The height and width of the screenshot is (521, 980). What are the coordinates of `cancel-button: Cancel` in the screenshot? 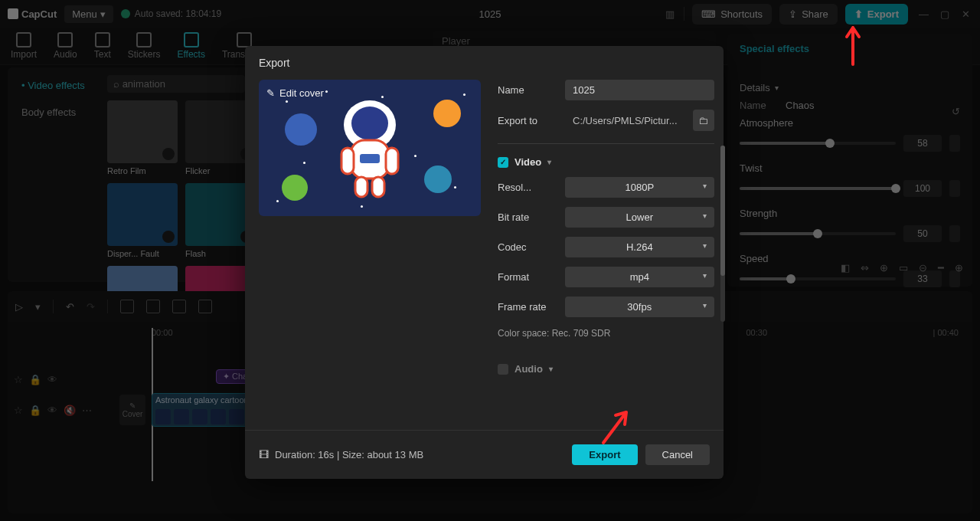 It's located at (678, 455).